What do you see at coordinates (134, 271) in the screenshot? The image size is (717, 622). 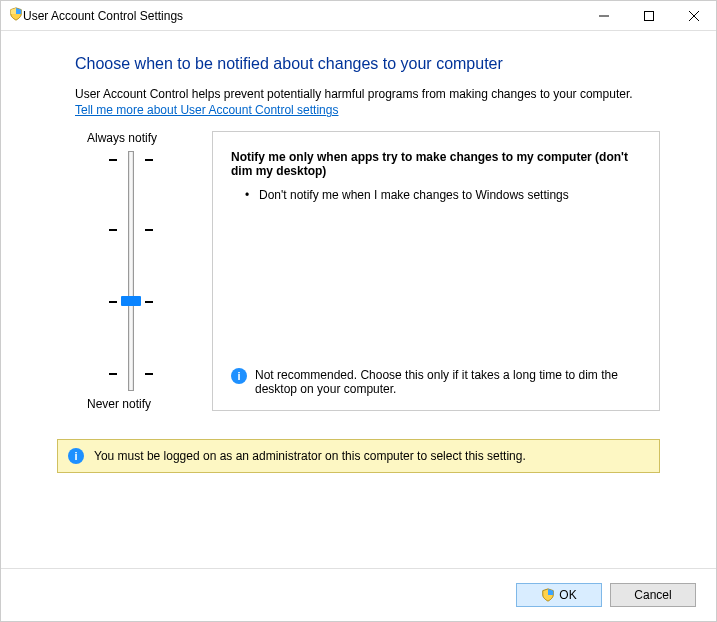 I see `slider-column: Always notify Never notify` at bounding box center [134, 271].